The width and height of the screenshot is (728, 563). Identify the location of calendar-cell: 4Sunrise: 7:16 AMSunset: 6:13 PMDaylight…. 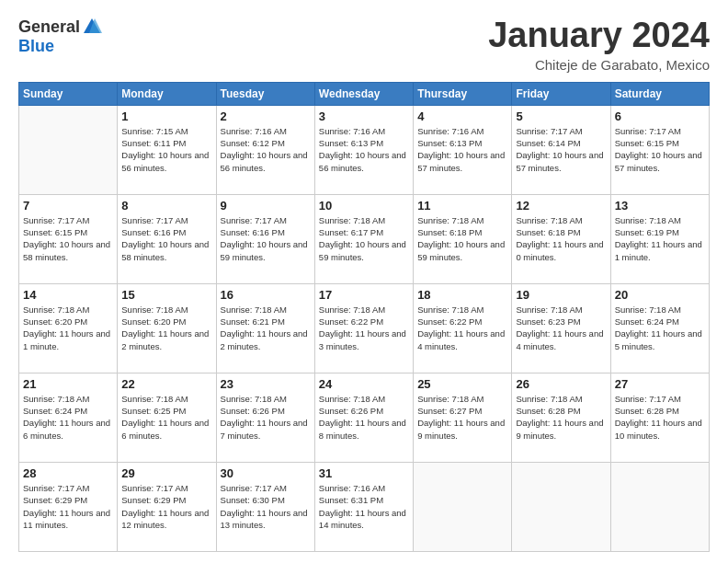
(463, 149).